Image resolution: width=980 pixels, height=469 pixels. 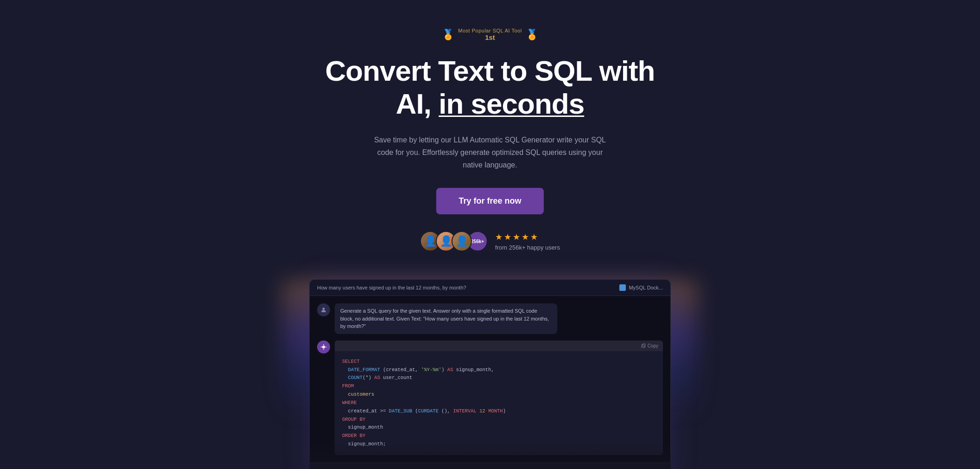 What do you see at coordinates (534, 237) in the screenshot?
I see `star-5: ★` at bounding box center [534, 237].